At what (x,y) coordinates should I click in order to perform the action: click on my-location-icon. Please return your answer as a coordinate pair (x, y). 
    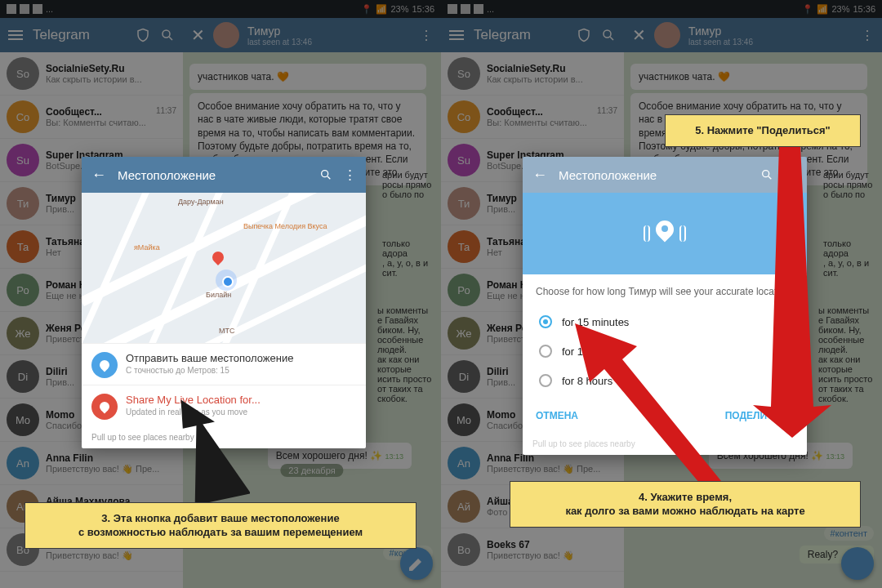
    Looking at the image, I should click on (226, 280).